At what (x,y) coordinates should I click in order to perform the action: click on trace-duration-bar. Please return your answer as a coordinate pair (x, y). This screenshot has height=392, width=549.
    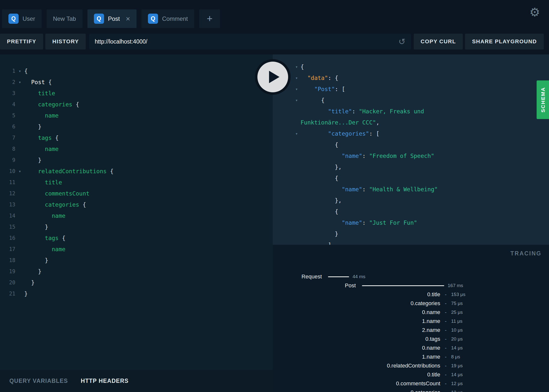
    Looking at the image, I should click on (403, 286).